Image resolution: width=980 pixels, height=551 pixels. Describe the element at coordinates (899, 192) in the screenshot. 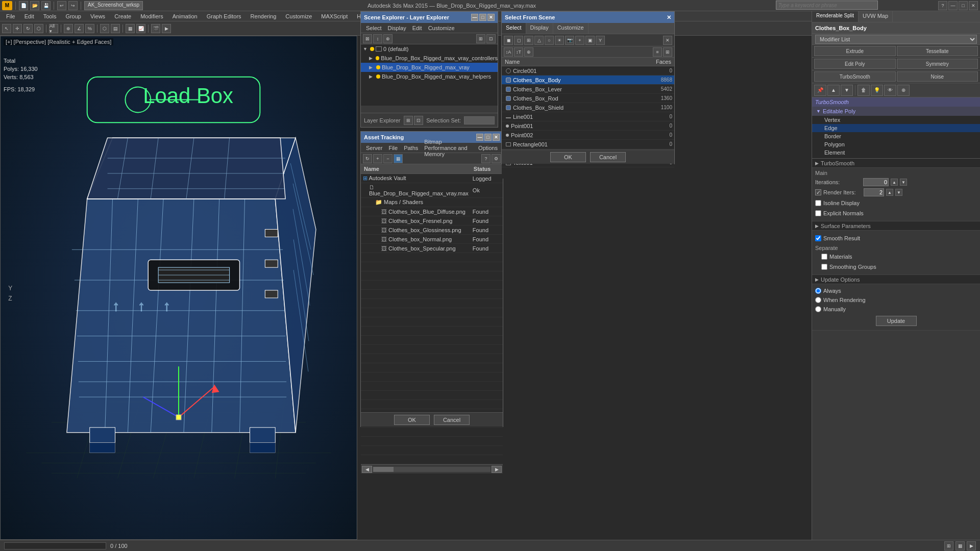

I see `render-iters-down-btn: ▼` at that location.